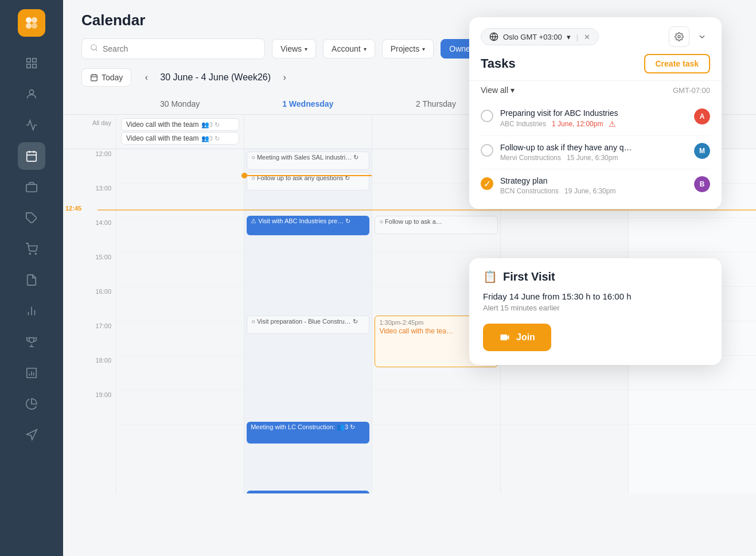 The height and width of the screenshot is (556, 756). I want to click on task-list: Preparing visit for ABC Industries ABC I…, so click(595, 153).